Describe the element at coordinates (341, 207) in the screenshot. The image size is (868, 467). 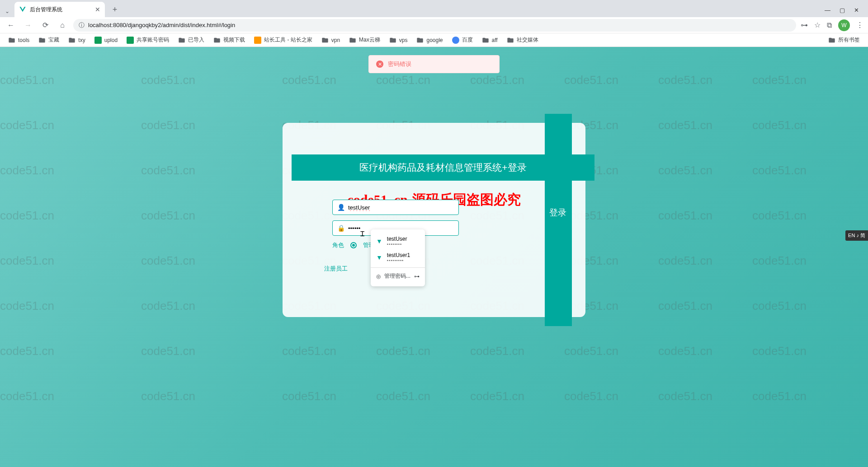
I see `user-icon: 👤` at that location.